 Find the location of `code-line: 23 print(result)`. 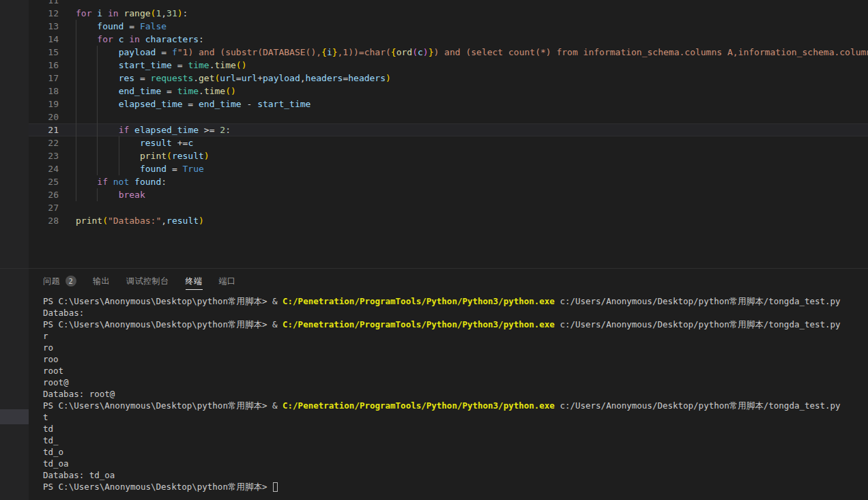

code-line: 23 print(result) is located at coordinates (448, 156).